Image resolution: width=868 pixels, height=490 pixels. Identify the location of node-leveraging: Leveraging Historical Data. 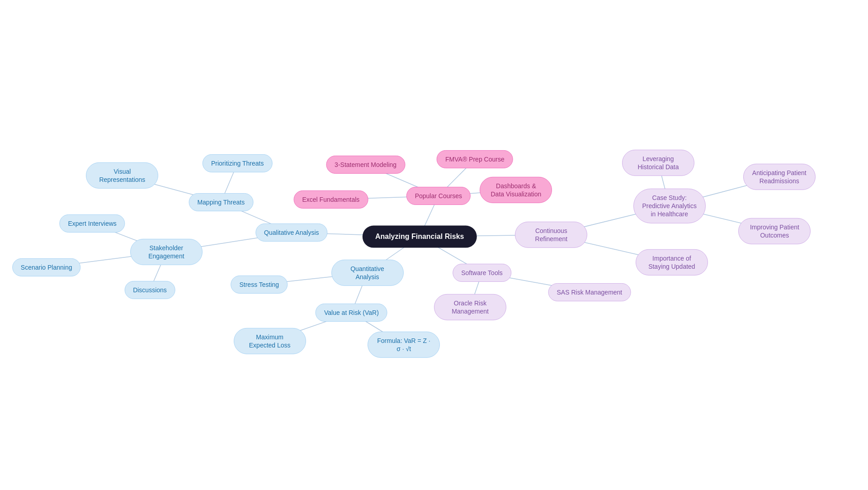
(658, 163).